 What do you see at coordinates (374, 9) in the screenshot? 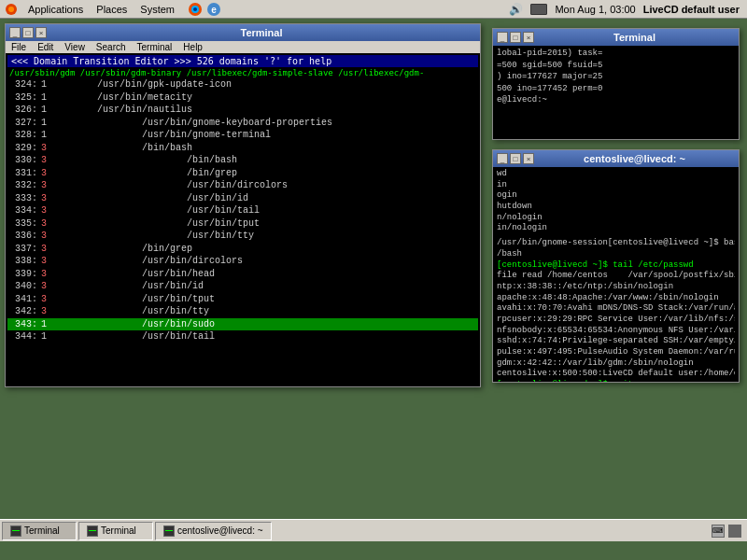
I see `top-taskbar: Applications Places System e 🔊 Mon Aug 1…` at bounding box center [374, 9].